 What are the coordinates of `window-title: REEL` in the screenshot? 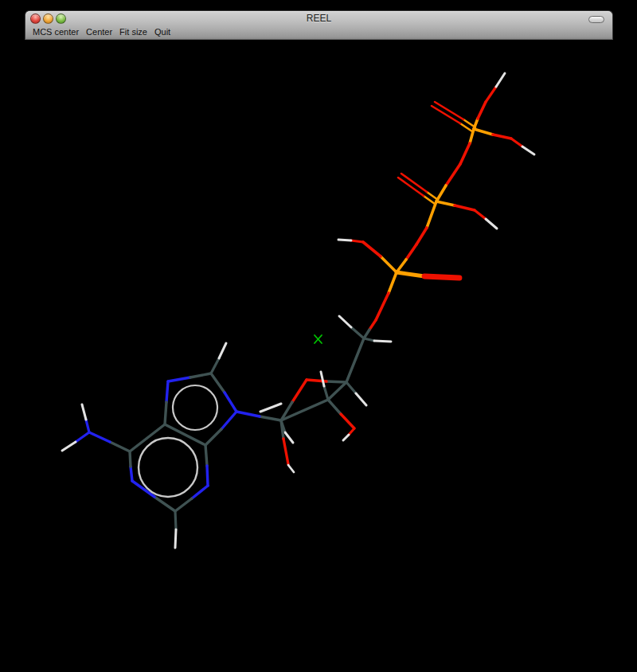 It's located at (318, 18).